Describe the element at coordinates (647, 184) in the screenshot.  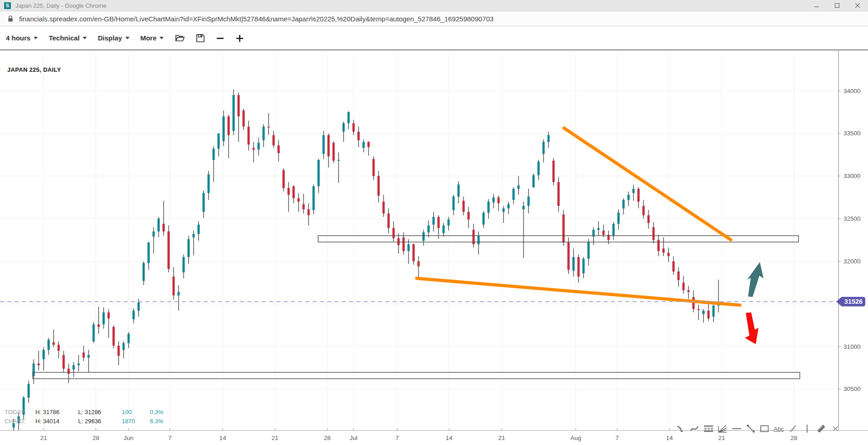
I see `upper-falling-trendline` at that location.